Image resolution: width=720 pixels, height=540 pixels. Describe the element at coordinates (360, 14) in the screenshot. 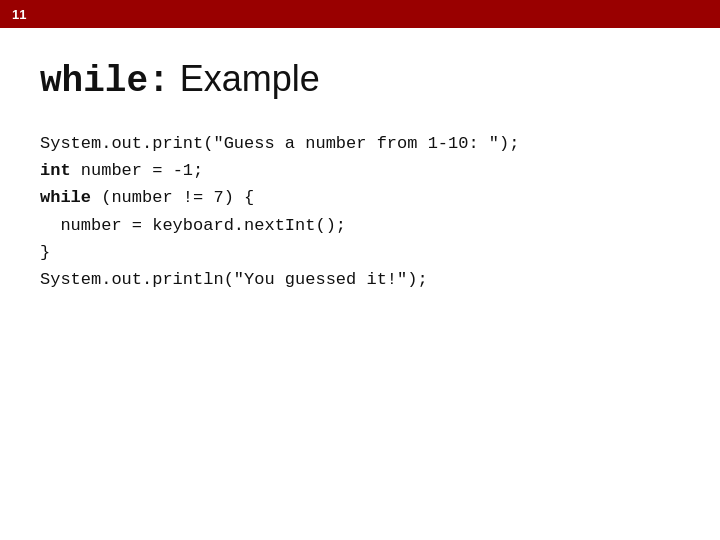

I see `top-bar: 11` at that location.